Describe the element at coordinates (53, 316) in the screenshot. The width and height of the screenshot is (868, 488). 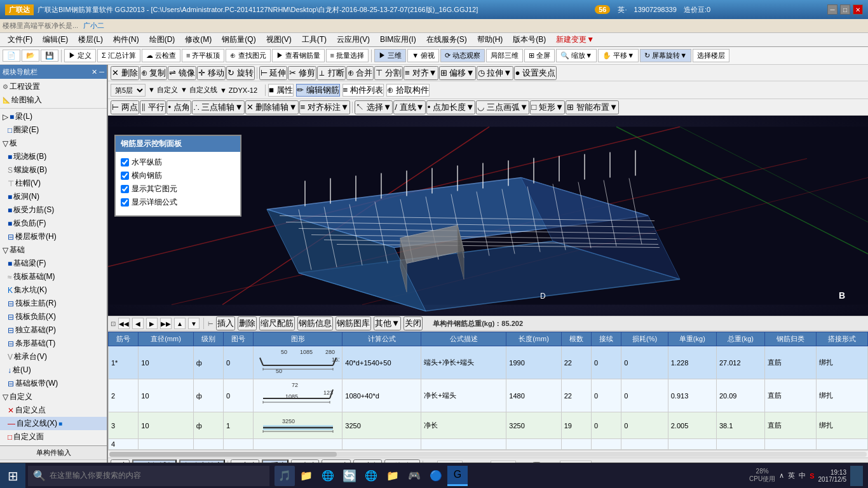
I see `sidebar-item-raft-neg-rebar: ⊟ 筏板负筋(X)` at that location.